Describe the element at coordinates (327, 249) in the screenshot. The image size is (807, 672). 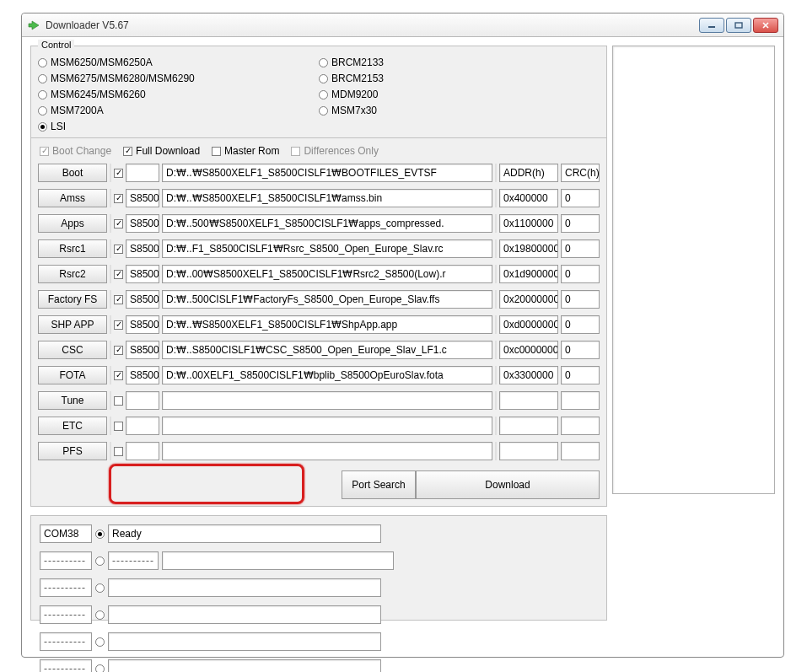
I see `path-field: D:₩..F1_S8500CISLF1₩Rsrc_S8500_Open_Euro…` at that location.